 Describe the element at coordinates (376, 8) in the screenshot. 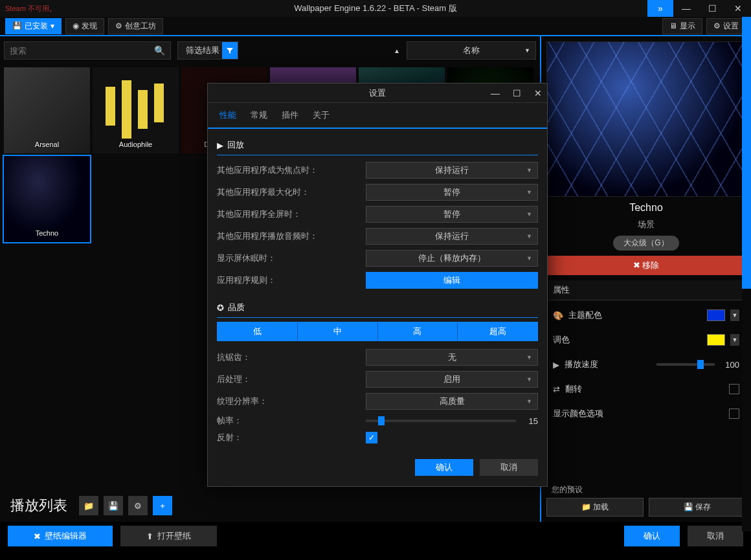

I see `window-title: Wallpaper Engine 1.6.22 - BETA - Steam 版` at that location.